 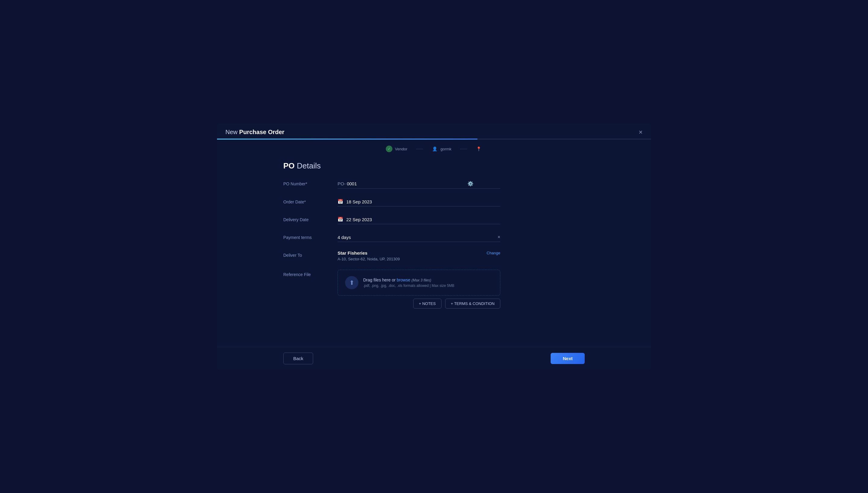 What do you see at coordinates (389, 149) in the screenshot?
I see `vendor-check-icon: ✓` at bounding box center [389, 149].